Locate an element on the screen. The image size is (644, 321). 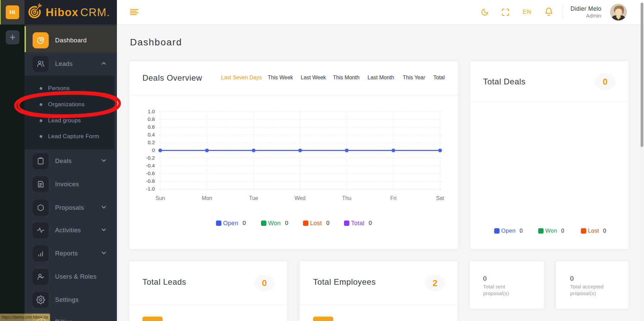
svg-text: Tue is located at coordinates (254, 198).